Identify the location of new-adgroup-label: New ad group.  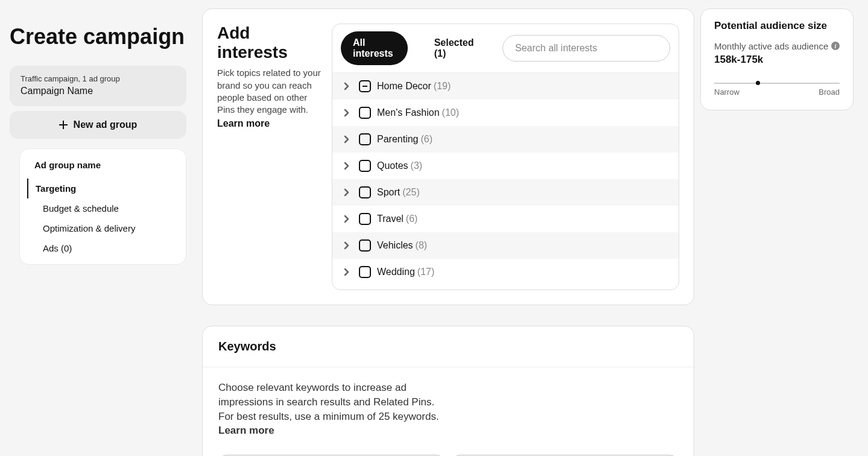
(106, 125).